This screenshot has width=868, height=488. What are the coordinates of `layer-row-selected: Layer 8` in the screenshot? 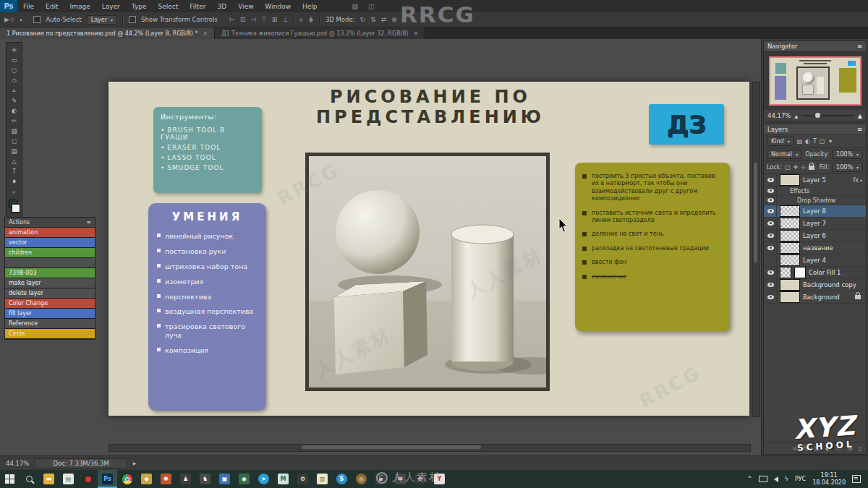 It's located at (814, 211).